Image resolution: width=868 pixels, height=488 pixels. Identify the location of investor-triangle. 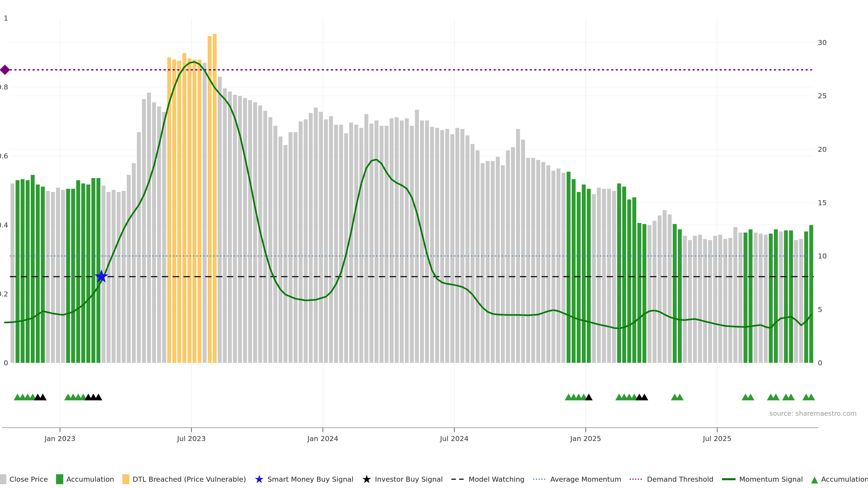
(98, 397).